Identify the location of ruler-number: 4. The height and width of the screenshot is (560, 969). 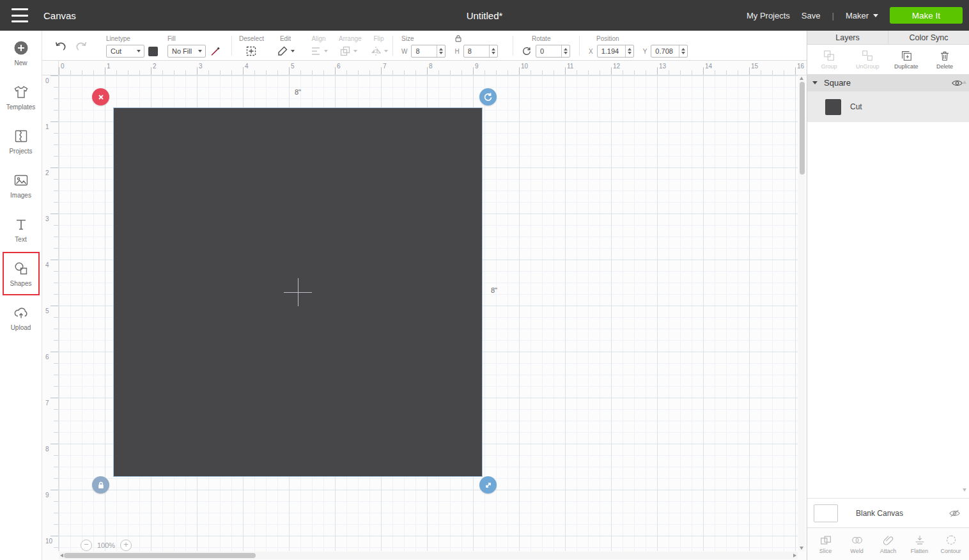
(247, 66).